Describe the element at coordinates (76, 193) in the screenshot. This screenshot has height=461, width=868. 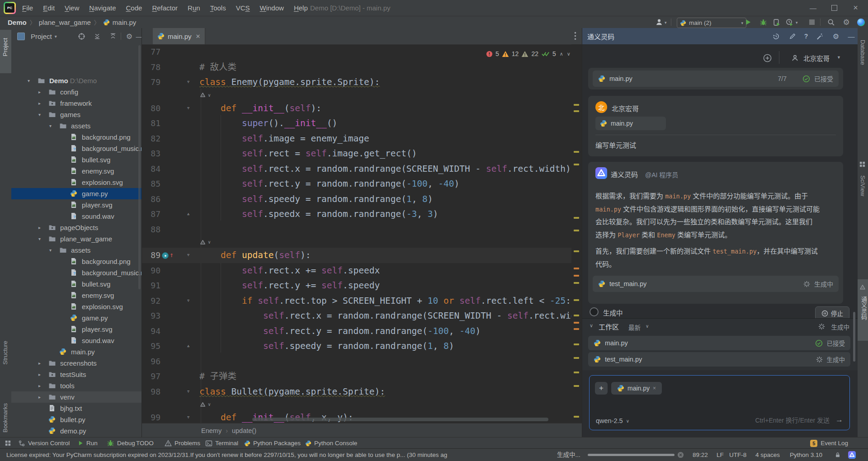
I see `tree-item-game-py: game.py` at that location.